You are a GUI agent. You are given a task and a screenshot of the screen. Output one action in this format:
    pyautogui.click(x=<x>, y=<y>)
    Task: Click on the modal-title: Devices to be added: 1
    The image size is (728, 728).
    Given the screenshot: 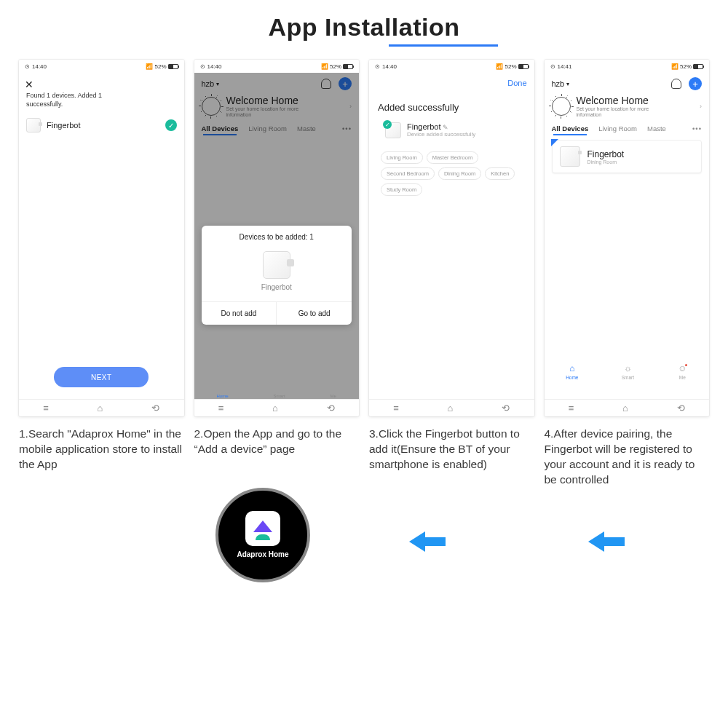 What is the action you would take?
    pyautogui.click(x=277, y=236)
    